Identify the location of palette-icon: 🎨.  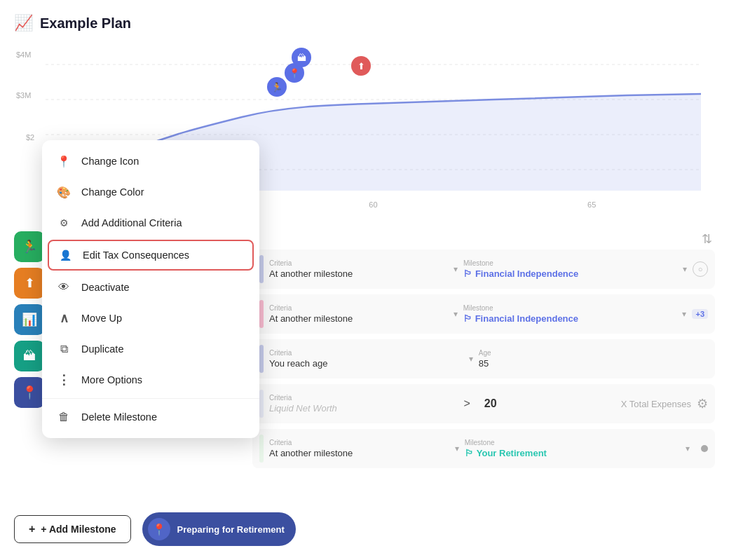
(64, 192).